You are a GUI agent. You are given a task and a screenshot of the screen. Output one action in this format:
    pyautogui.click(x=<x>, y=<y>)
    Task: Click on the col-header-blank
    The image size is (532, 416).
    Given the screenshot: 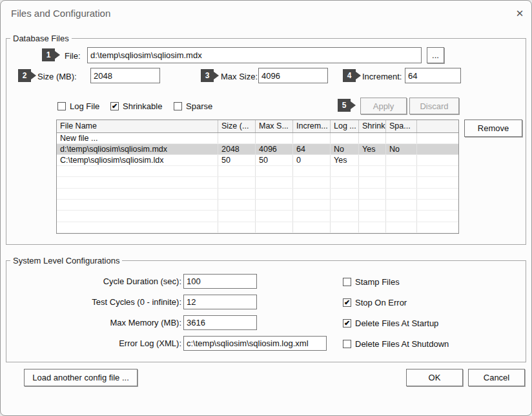 What is the action you would take?
    pyautogui.click(x=438, y=127)
    